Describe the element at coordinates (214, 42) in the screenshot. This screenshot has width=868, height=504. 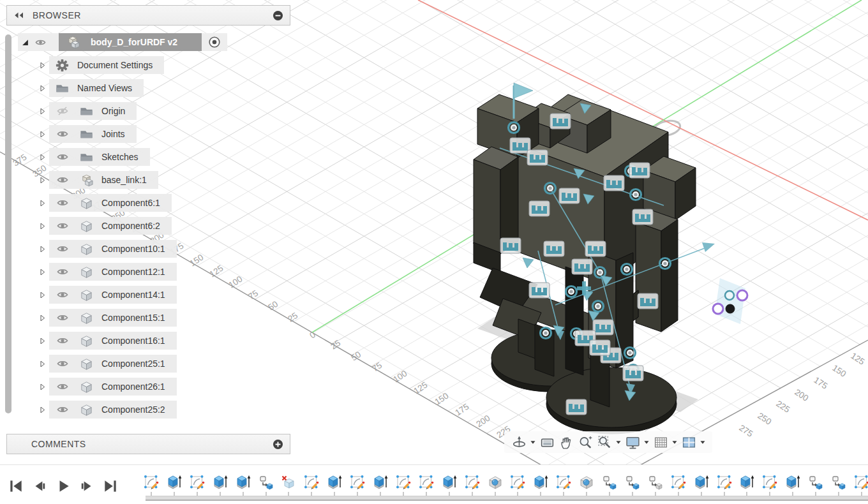
I see `activate-component-radio` at that location.